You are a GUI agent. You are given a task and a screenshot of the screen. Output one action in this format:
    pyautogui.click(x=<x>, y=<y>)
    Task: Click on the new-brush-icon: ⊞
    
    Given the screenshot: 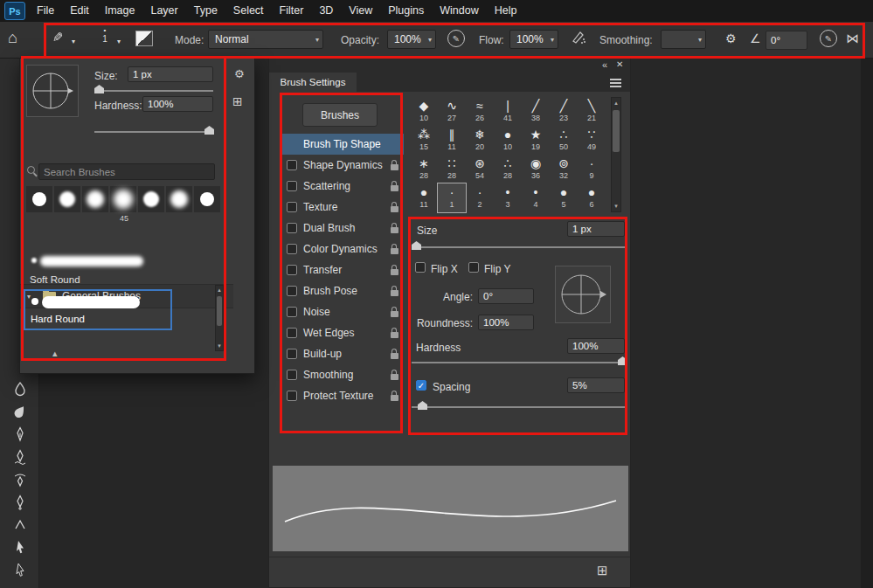 What is the action you would take?
    pyautogui.click(x=603, y=571)
    